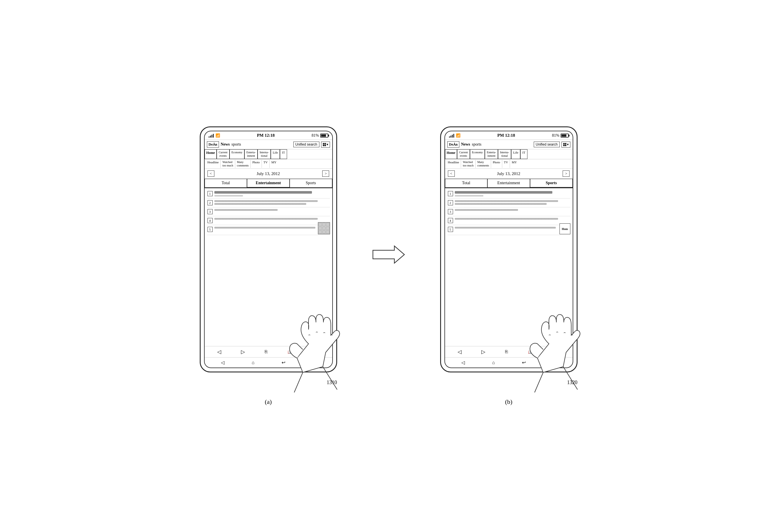 The height and width of the screenshot is (532, 777). I want to click on news-item-1-a: 1, so click(268, 194).